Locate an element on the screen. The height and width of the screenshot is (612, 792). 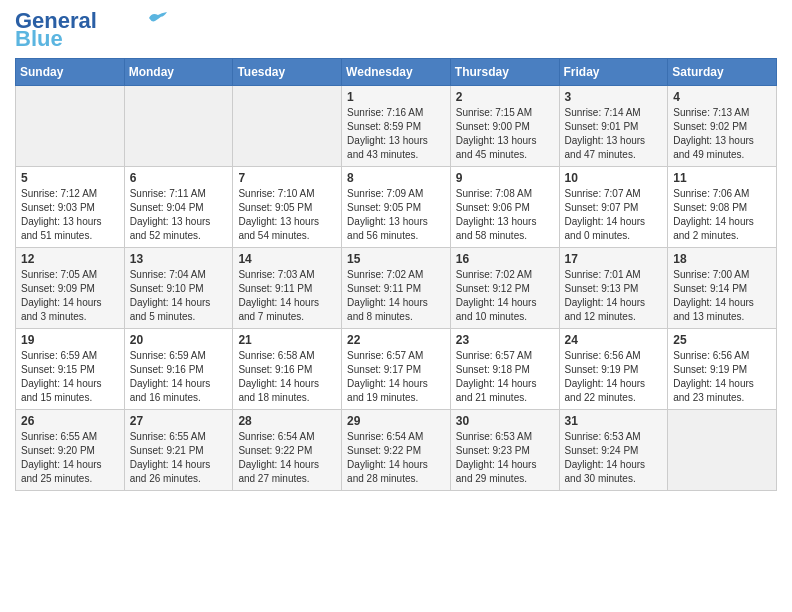
day-info: Sunrise: 6:57 AM Sunset: 9:18 PM Dayligh… is located at coordinates (506, 377).